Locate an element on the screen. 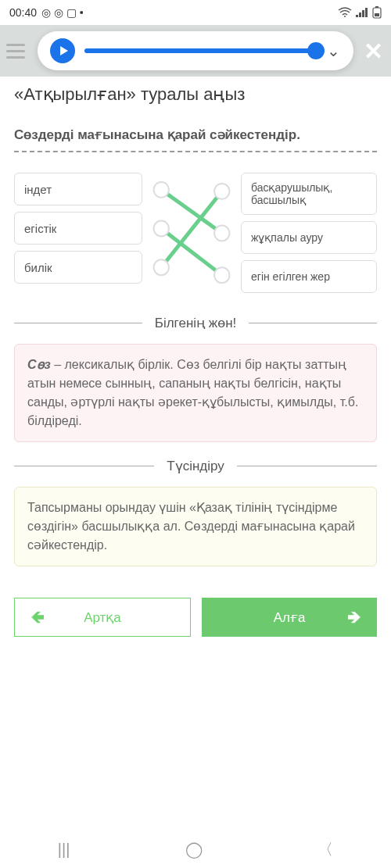  explain-section: Түсіндіру is located at coordinates (196, 466).